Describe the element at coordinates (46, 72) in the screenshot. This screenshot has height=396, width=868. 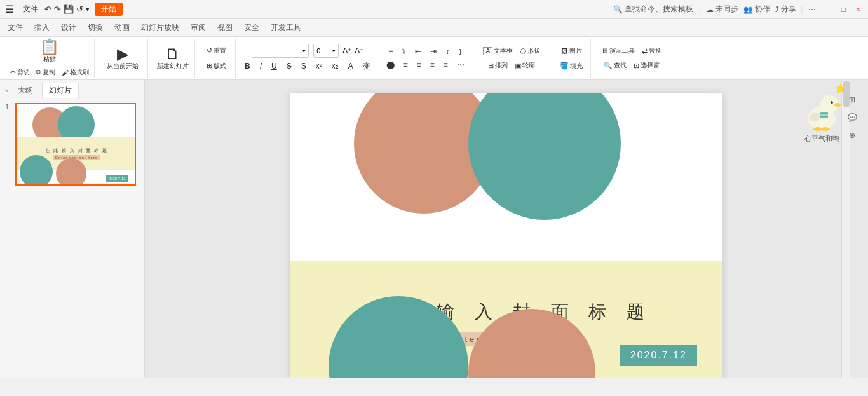
I see `copy-button: ⧉ 复制` at that location.